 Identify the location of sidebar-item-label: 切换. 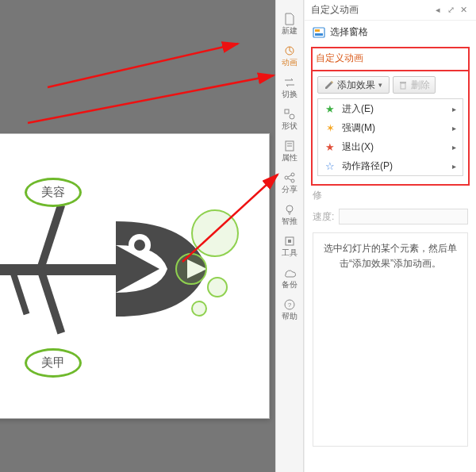
(290, 94).